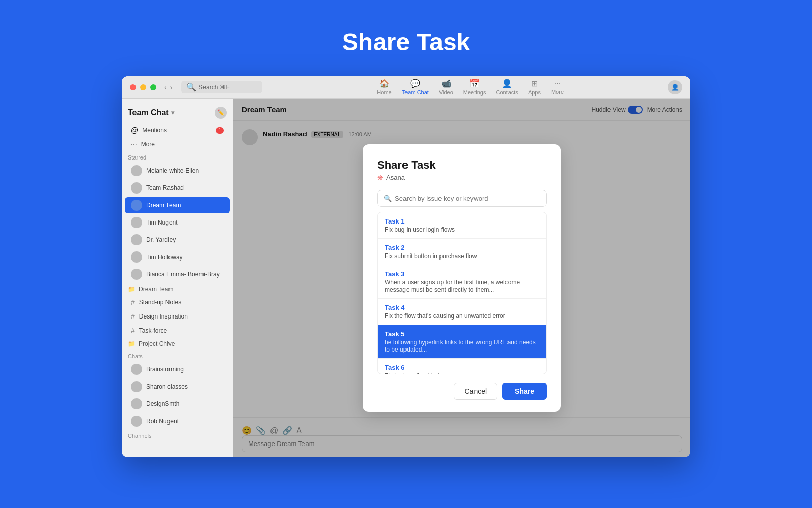 This screenshot has width=812, height=508. Describe the element at coordinates (137, 257) in the screenshot. I see `avatar-tim-holloway` at that location.